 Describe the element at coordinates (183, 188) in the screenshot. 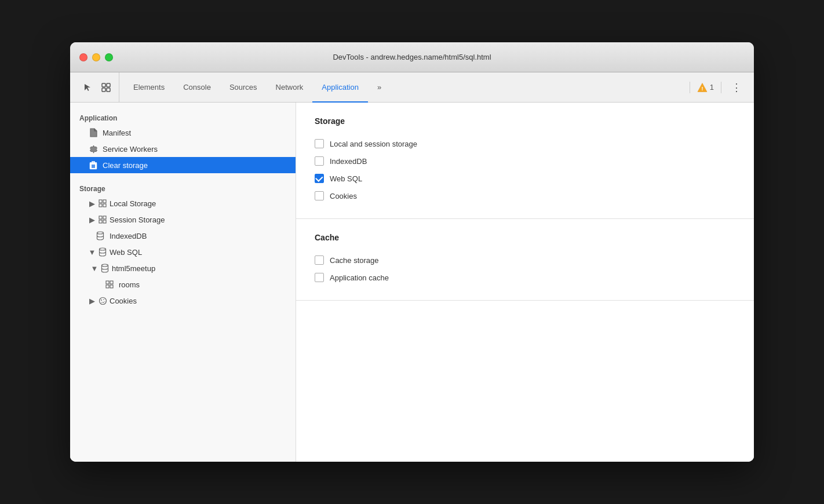

I see `sidebar-storage-header: Storage` at that location.